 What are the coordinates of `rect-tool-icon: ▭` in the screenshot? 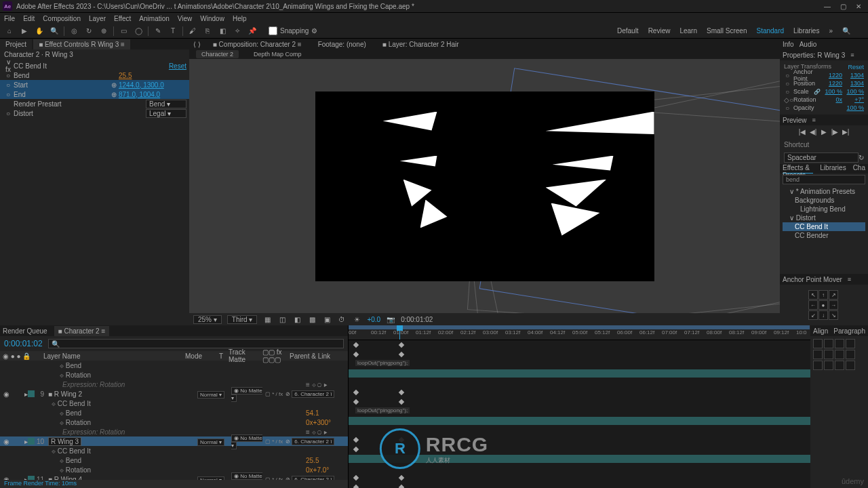 It's located at (123, 31).